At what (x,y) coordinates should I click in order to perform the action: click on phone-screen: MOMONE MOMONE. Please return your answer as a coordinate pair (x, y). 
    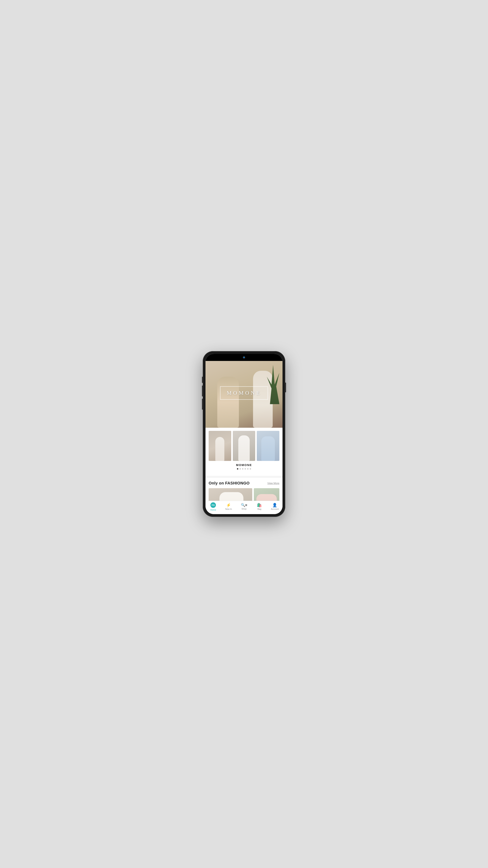
    Looking at the image, I should click on (244, 434).